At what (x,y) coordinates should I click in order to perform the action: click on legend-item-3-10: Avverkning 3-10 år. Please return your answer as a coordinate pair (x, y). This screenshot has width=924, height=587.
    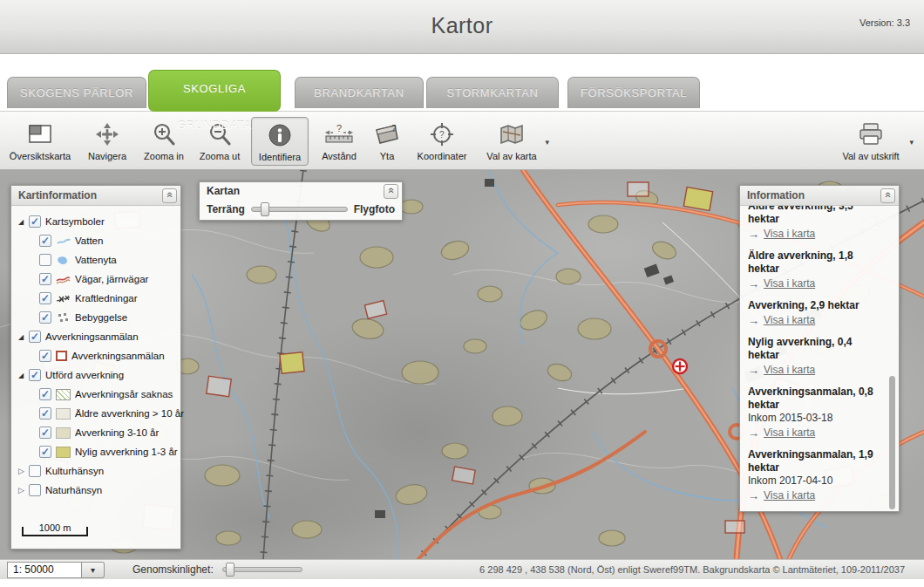
    Looking at the image, I should click on (96, 433).